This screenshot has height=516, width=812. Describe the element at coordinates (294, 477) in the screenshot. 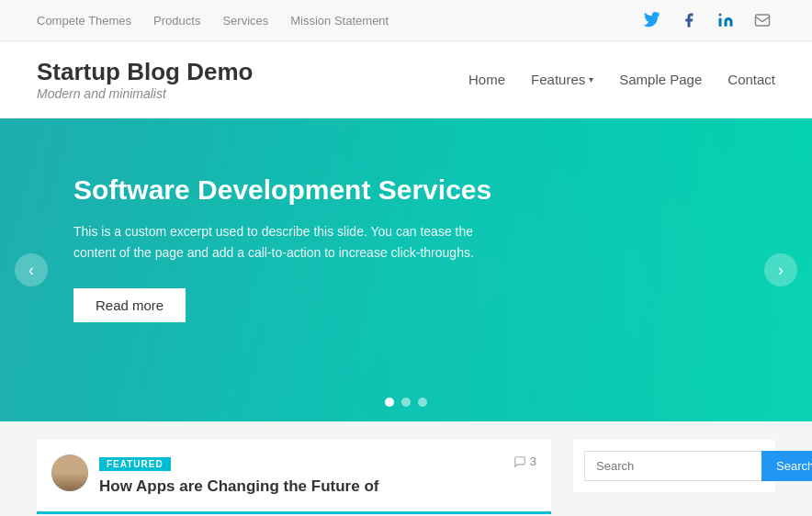

I see `post-header: FEATURED How Apps are Changing the Futur…` at that location.